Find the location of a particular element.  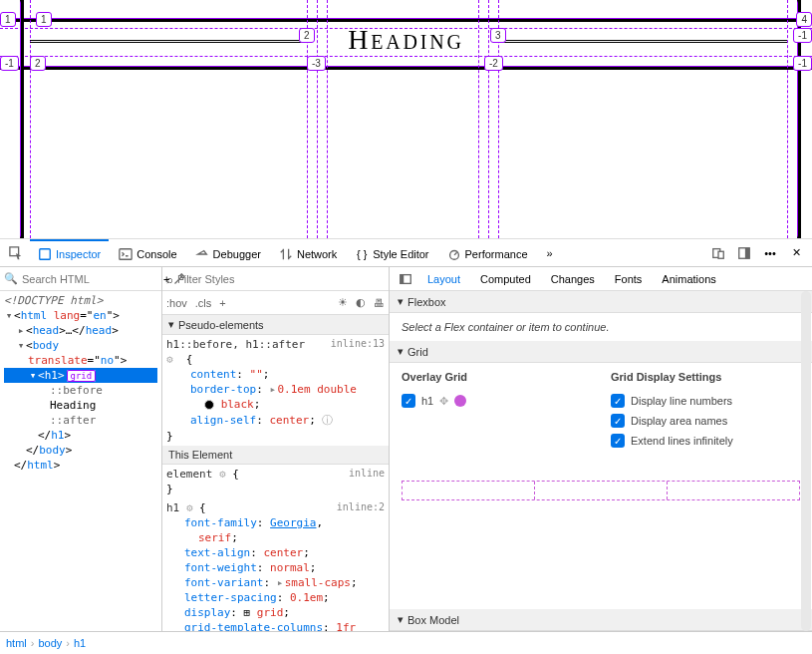

grid-swatch-icon: ⊞ is located at coordinates (247, 612).